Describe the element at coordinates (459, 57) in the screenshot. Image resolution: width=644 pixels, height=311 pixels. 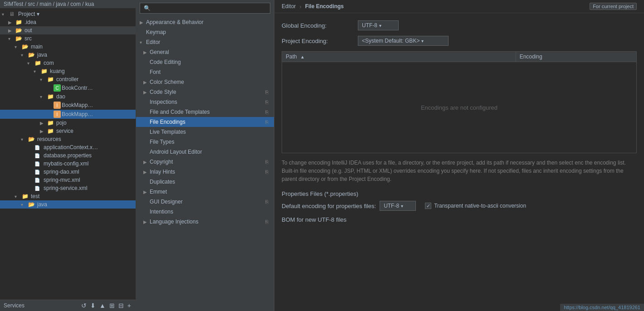
I see `table-header: Path ▲ Encoding` at that location.